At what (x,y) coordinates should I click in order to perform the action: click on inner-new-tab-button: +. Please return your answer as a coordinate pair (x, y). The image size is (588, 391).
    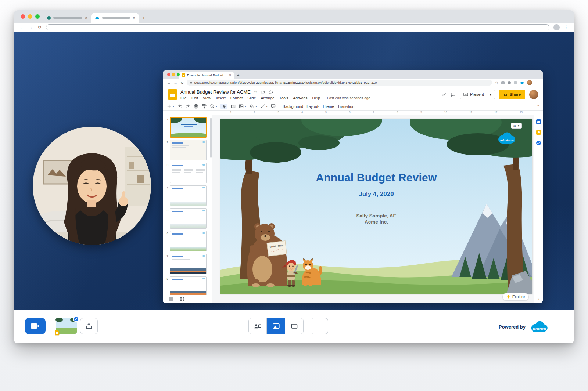
    Looking at the image, I should click on (238, 76).